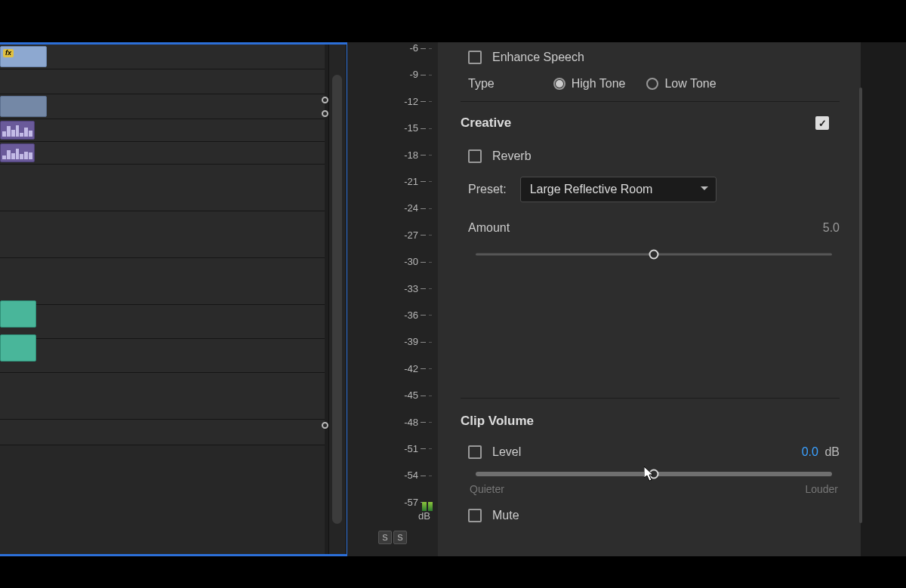  I want to click on meter-tick: -30, so click(404, 261).